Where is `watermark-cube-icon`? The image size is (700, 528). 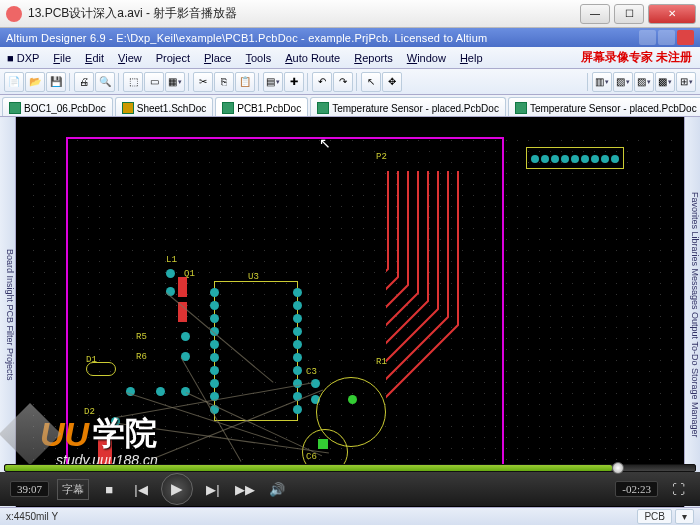 watermark-cube-icon is located at coordinates (30, 434).